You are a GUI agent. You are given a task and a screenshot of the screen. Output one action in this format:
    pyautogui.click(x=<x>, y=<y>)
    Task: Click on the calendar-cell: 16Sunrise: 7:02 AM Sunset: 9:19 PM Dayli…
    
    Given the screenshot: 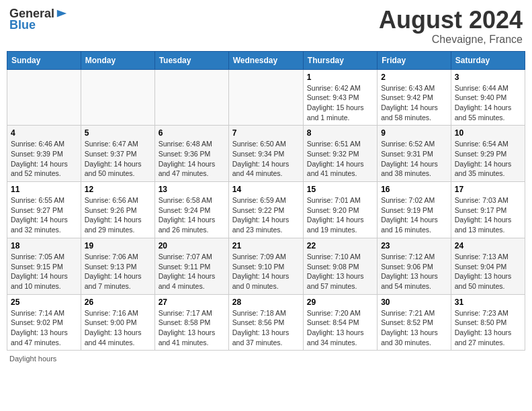 What is the action you would take?
    pyautogui.click(x=414, y=210)
    